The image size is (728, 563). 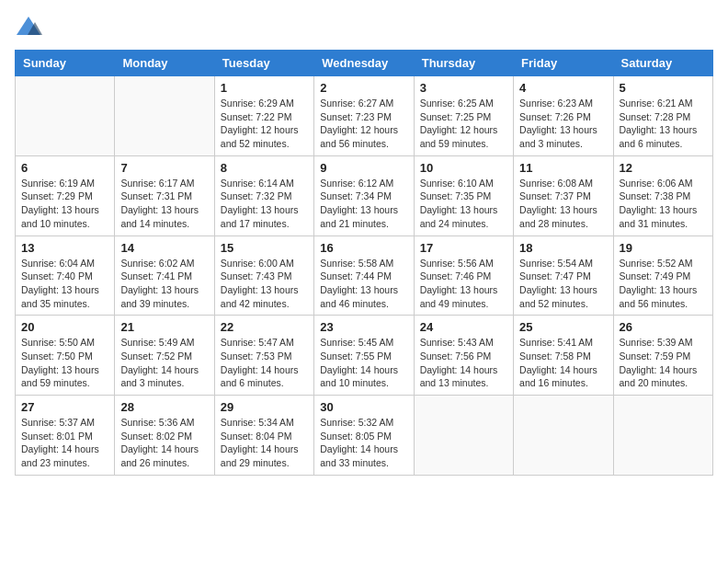 I want to click on day-info: Sunrise: 6:08 AMSunset: 7:37 PMDaylight:…, so click(x=563, y=204).